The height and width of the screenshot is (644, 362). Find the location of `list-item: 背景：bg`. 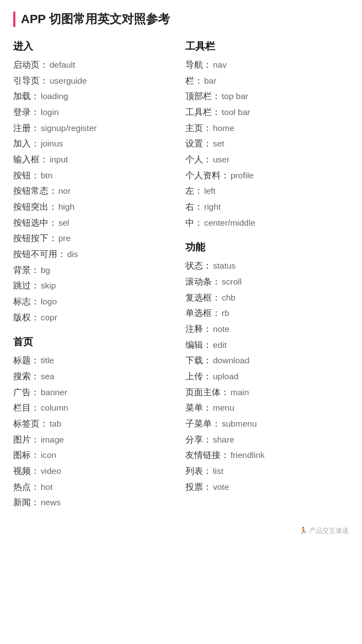

list-item: 背景：bg is located at coordinates (95, 271).